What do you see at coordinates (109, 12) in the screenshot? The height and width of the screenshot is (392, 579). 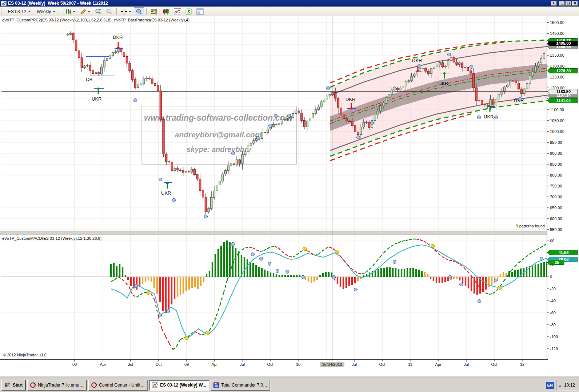 I see `zoom-out-icon` at bounding box center [109, 12].